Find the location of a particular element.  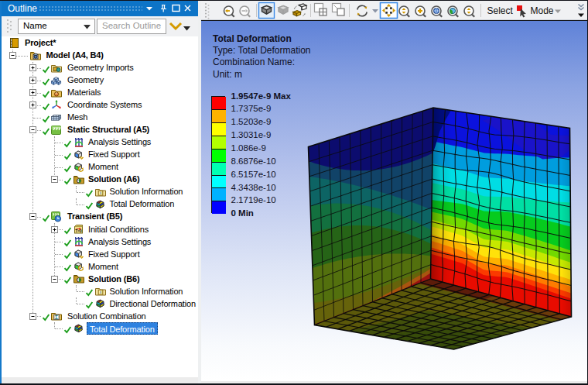

svg-text: Σ is located at coordinates (56, 318).